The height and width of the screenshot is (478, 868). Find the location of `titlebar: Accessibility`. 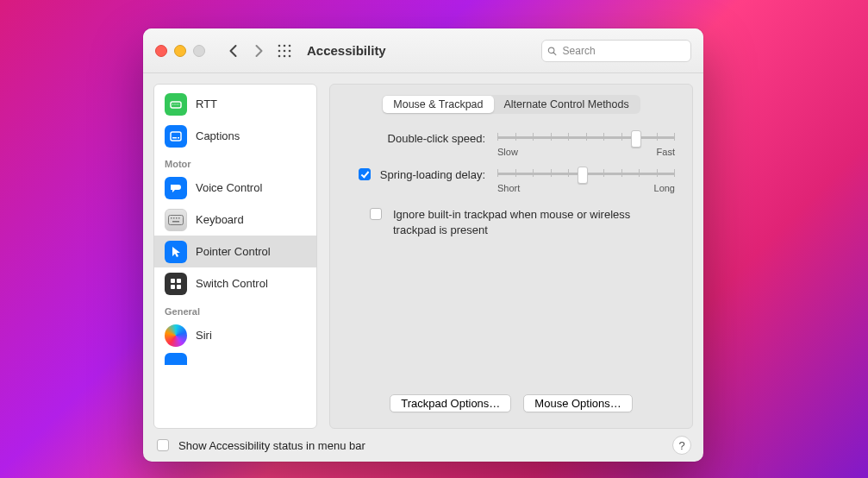

titlebar: Accessibility is located at coordinates (423, 51).